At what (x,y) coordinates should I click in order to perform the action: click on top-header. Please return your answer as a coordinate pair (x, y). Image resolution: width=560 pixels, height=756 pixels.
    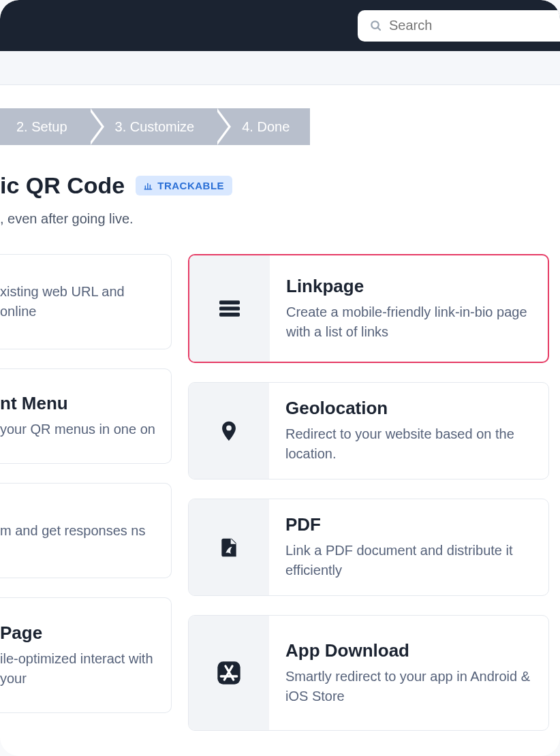
    Looking at the image, I should click on (280, 26).